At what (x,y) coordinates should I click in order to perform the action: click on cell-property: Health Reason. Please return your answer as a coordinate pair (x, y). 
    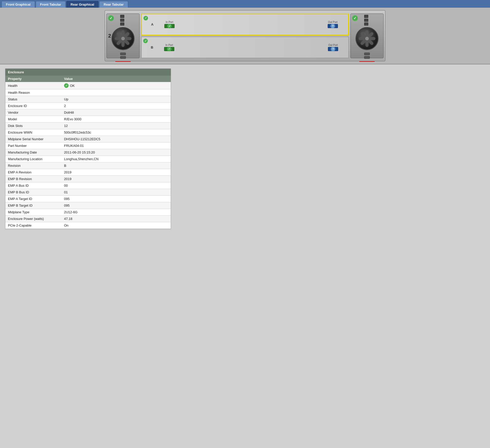
    Looking at the image, I should click on (33, 93).